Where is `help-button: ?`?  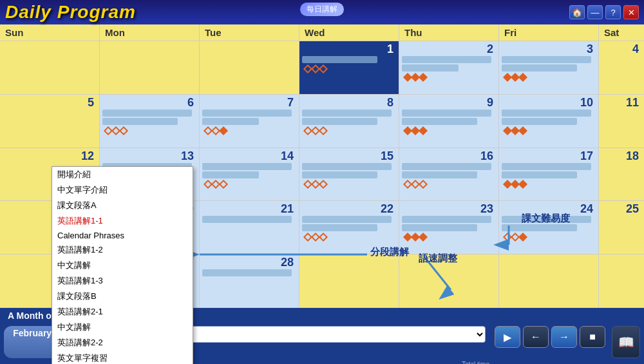
help-button: ? is located at coordinates (613, 12).